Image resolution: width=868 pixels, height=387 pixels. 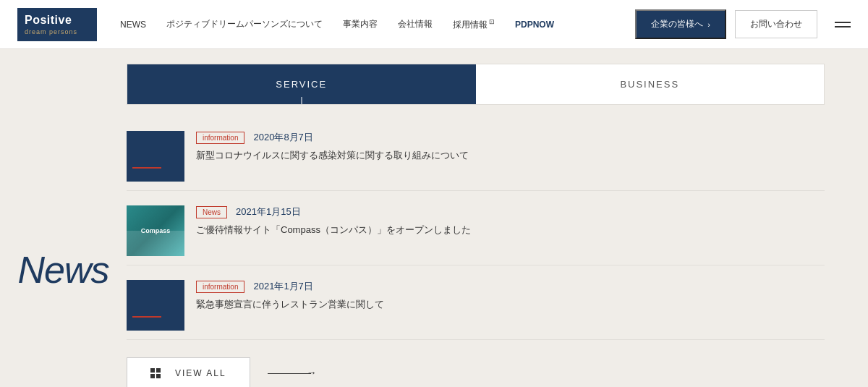 What do you see at coordinates (492, 22) in the screenshot?
I see `external-link-icon: ⊡` at bounding box center [492, 22].